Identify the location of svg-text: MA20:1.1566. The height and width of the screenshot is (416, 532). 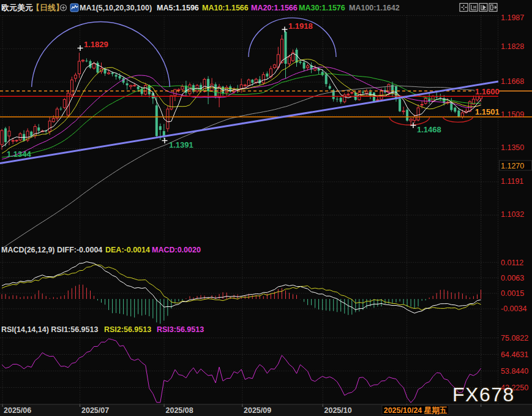
(274, 8).